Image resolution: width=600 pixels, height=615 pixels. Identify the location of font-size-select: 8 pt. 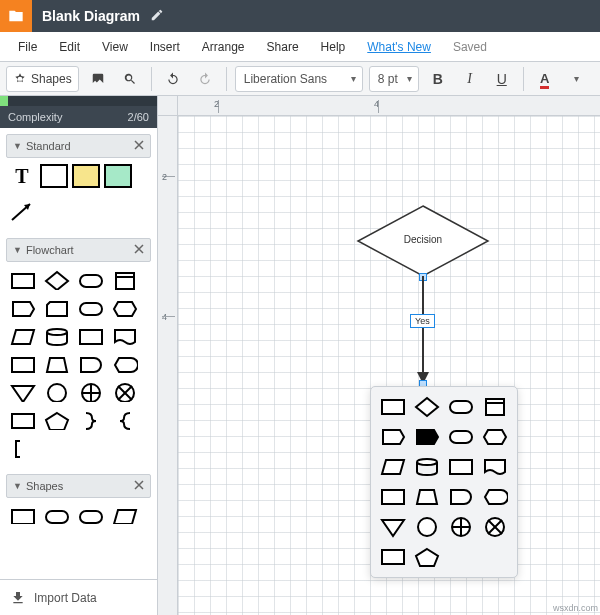
(394, 79).